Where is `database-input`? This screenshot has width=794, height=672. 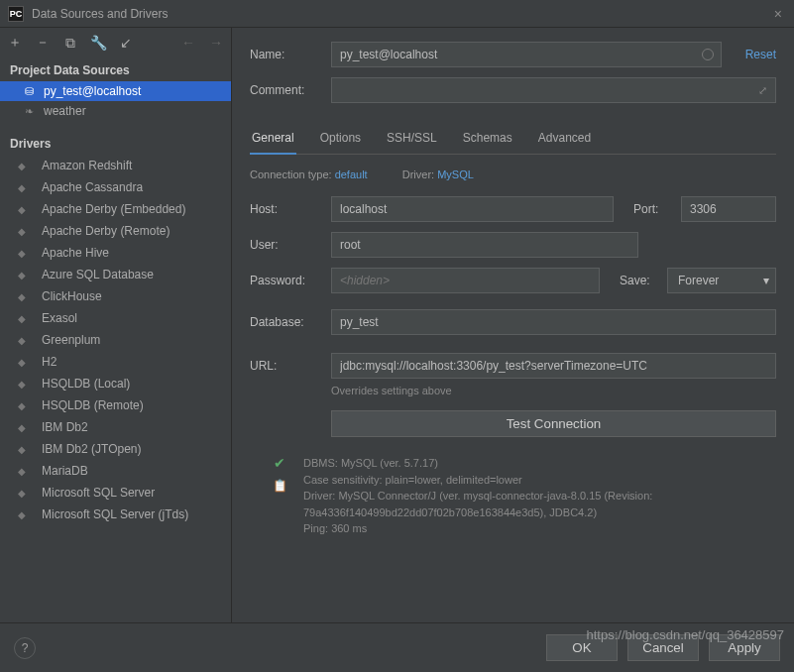 database-input is located at coordinates (553, 322).